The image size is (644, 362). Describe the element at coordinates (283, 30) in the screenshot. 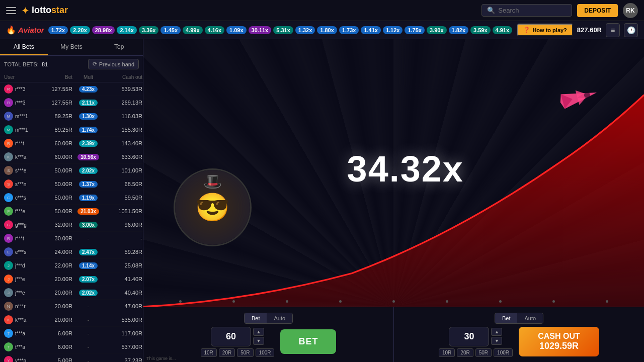

I see `multiplier-badge: 5.31x` at that location.